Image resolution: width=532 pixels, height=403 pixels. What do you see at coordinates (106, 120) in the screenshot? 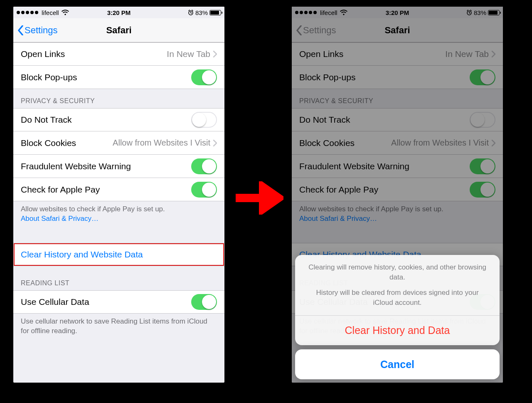
I see `do-not-track-label: Do Not Track` at bounding box center [106, 120].